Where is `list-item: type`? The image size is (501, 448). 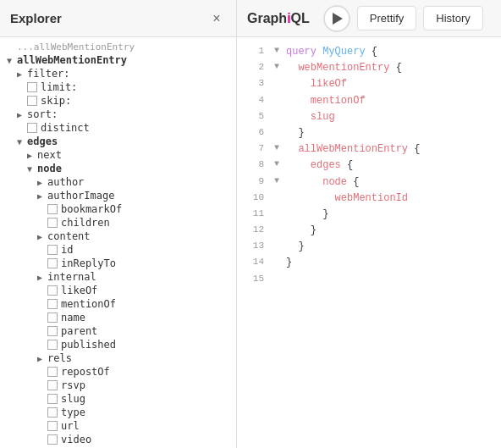
list-item: type is located at coordinates (118, 412).